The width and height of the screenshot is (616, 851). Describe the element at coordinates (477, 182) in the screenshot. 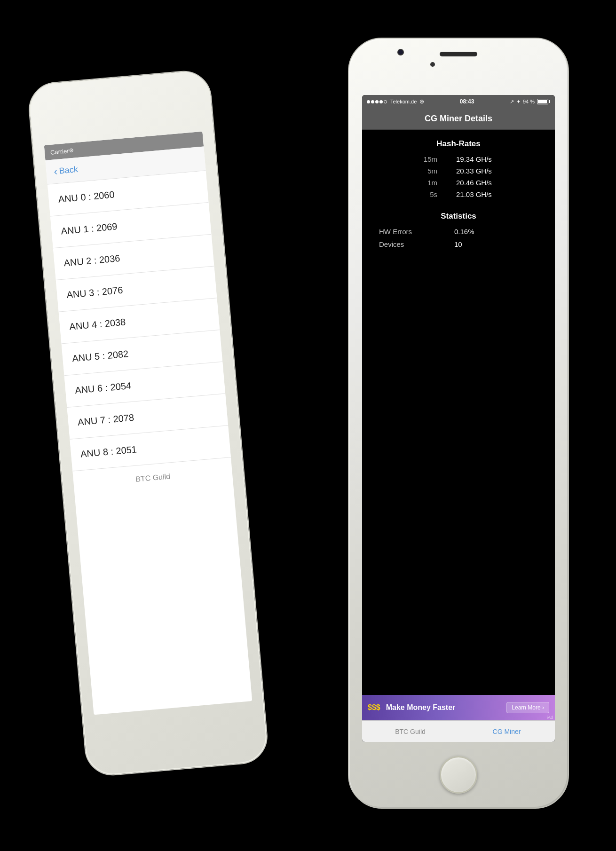

I see `hash-value-1m: 20.46 GH/s` at that location.